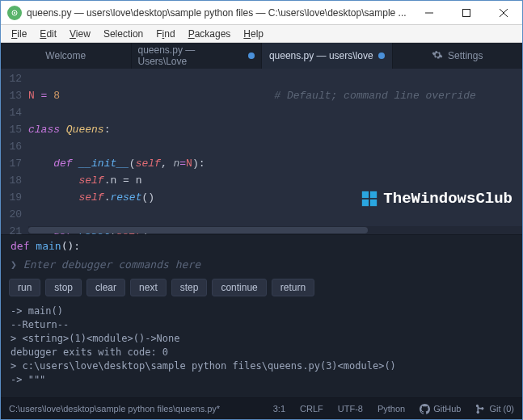 Image resolution: width=523 pixels, height=420 pixels. What do you see at coordinates (262, 289) in the screenshot?
I see `debug-toolbar: run stop clear next step continue return` at bounding box center [262, 289].